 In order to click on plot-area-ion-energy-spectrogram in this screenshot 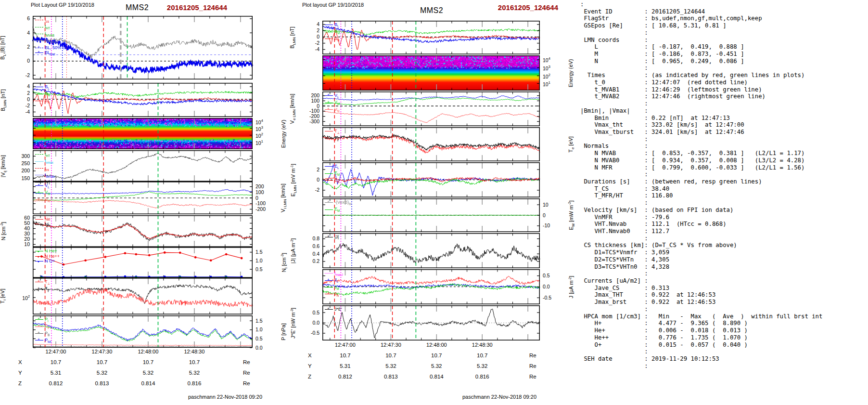, I will do `click(142, 134)`.